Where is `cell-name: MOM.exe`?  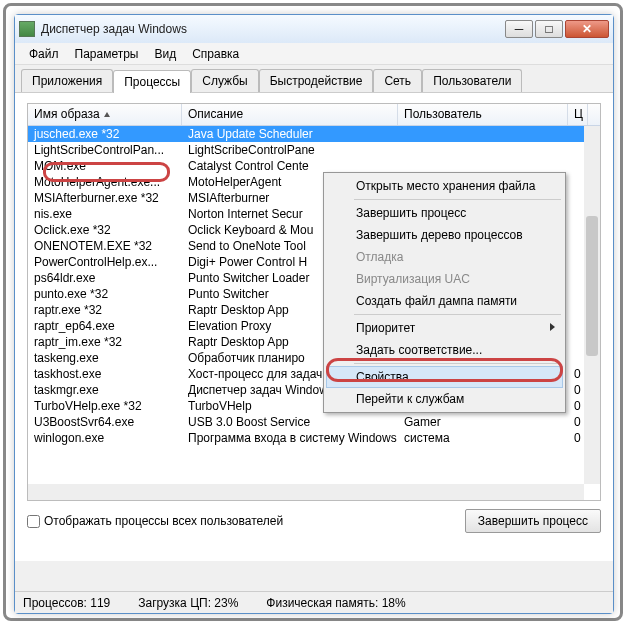
cell-name: MOM.exe is located at coordinates (105, 166).